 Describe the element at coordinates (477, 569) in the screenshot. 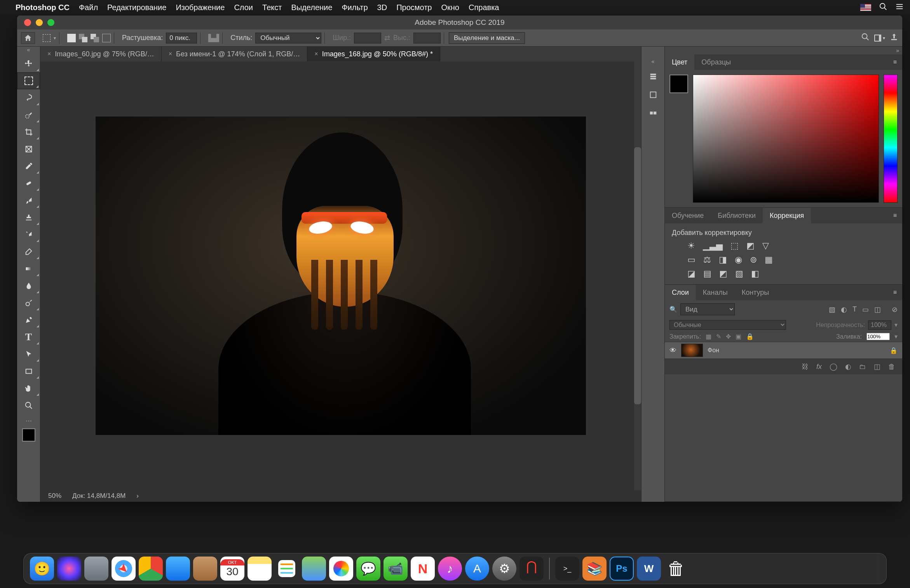

I see `dock-app-appstore: A` at that location.